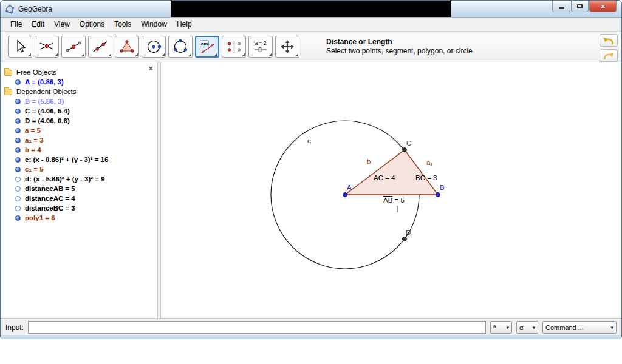 This screenshot has width=622, height=364. I want to click on point-B, so click(439, 195).